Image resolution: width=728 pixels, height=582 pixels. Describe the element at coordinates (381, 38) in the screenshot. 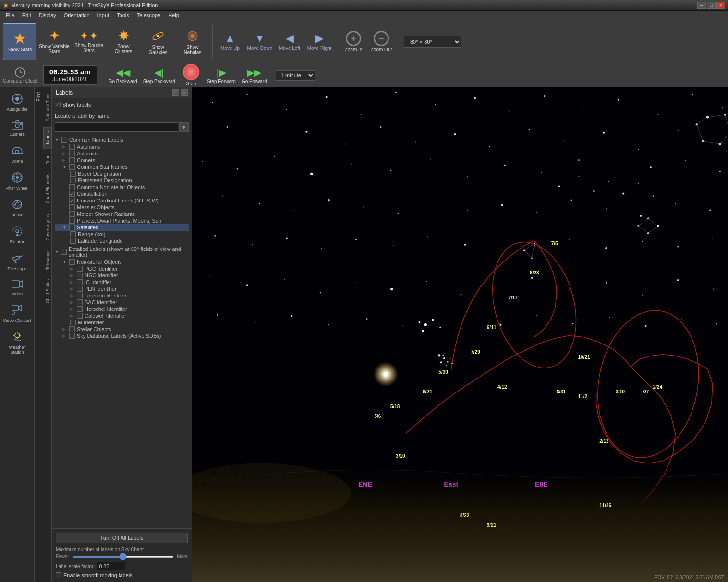

I see `zoom-out-icon: −` at that location.